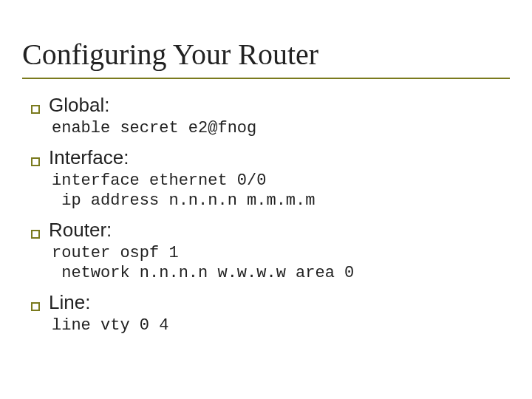 The image size is (532, 399). I want to click on section-code: line vty 0 4, so click(281, 326).